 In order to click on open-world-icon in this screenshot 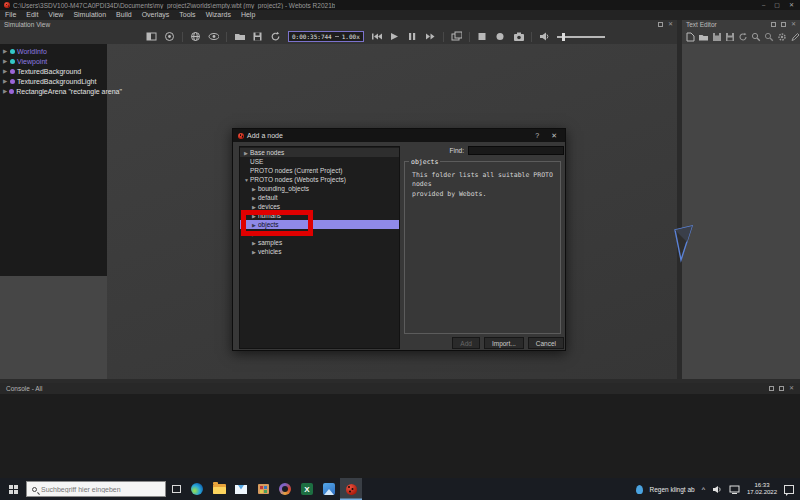, I will do `click(240, 36)`.